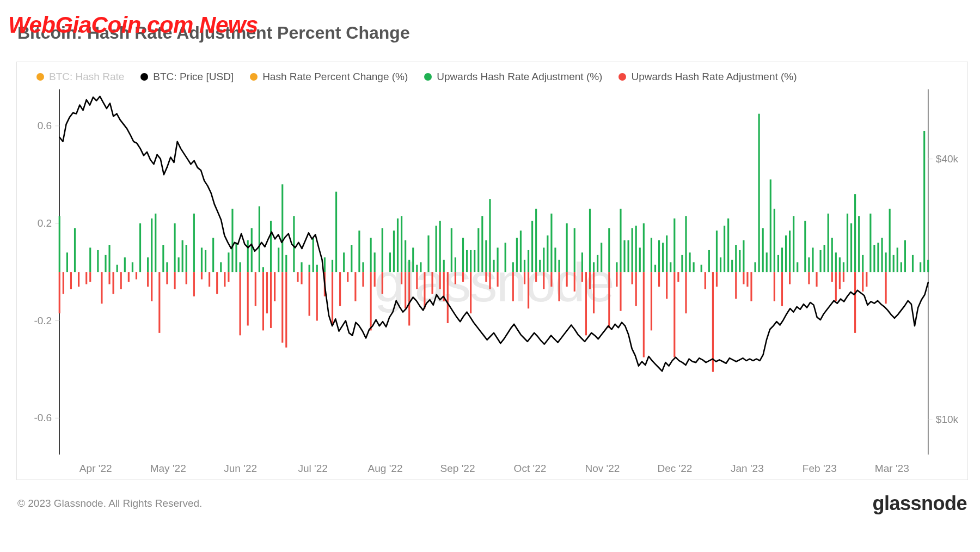  I want to click on svg-text: $40k, so click(947, 159).